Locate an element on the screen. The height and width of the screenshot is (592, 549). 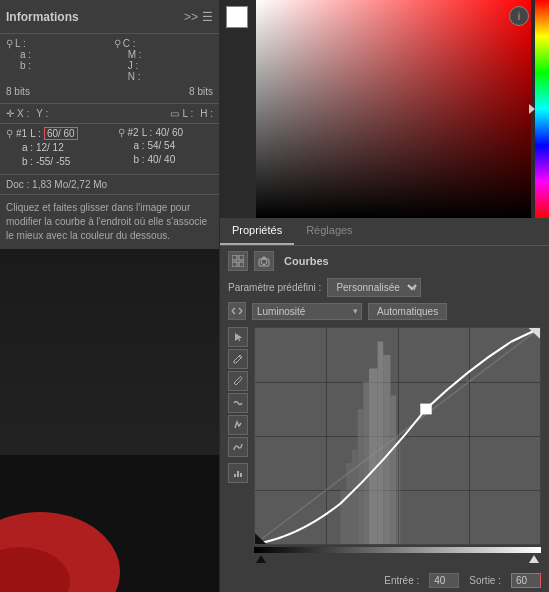
pointer-tool is located at coordinates (238, 337).